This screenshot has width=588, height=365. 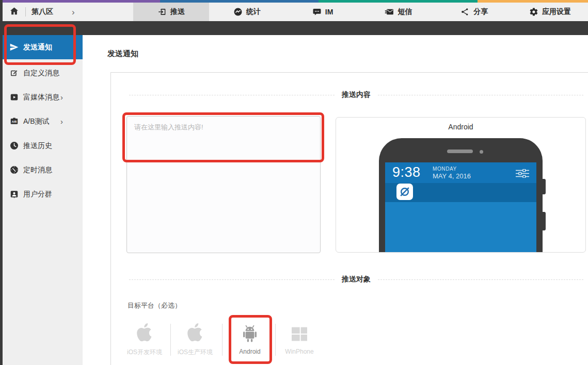 What do you see at coordinates (41, 73) in the screenshot?
I see `sidebar-item-custom-message: 自定义消息` at bounding box center [41, 73].